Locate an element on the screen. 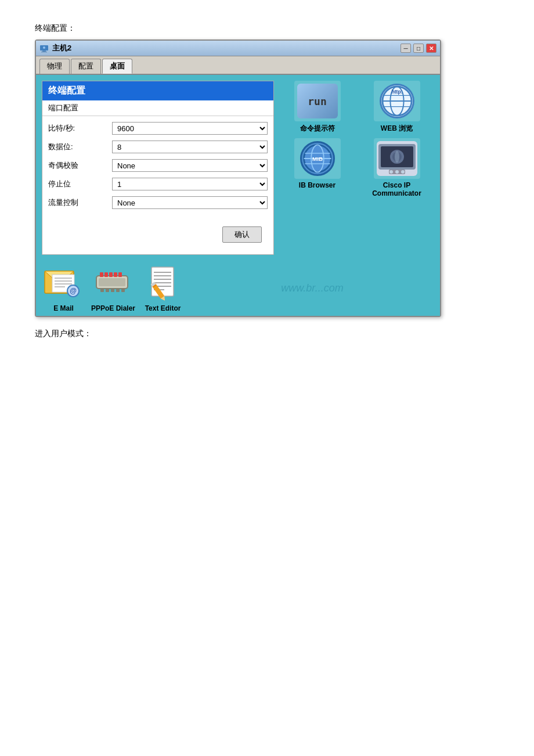  confirm-button: 确认 is located at coordinates (242, 235).